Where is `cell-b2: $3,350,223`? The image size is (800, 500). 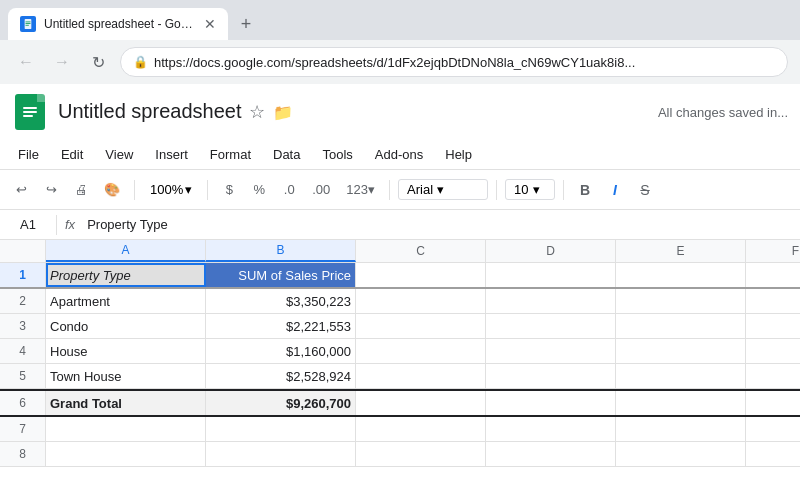 cell-b2: $3,350,223 is located at coordinates (281, 301).